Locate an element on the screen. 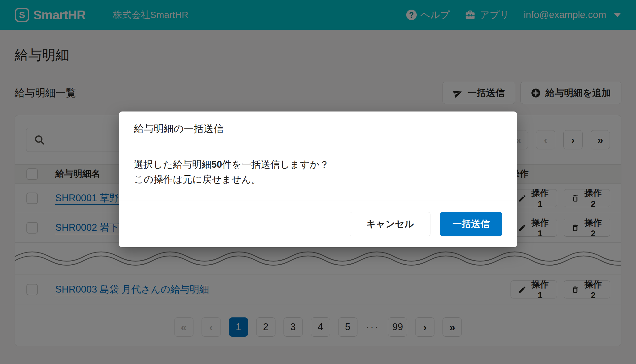 The height and width of the screenshot is (364, 636). selected-count: 50 is located at coordinates (216, 165).